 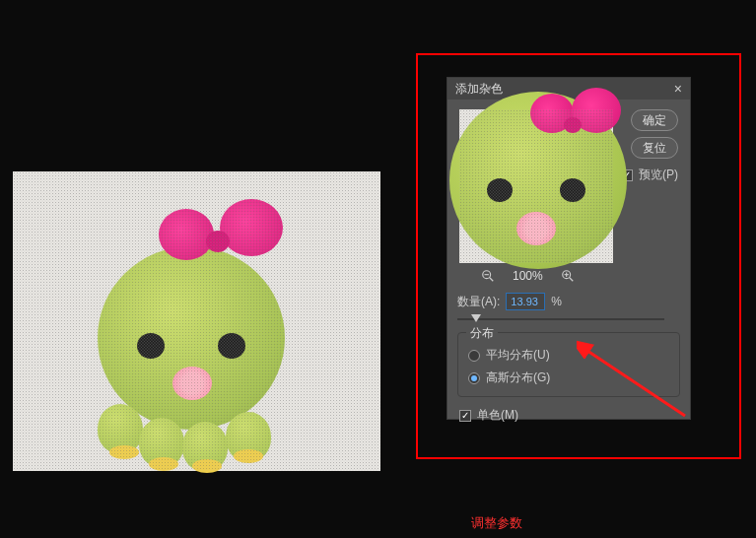 I want to click on gaussian-radio, so click(x=474, y=378).